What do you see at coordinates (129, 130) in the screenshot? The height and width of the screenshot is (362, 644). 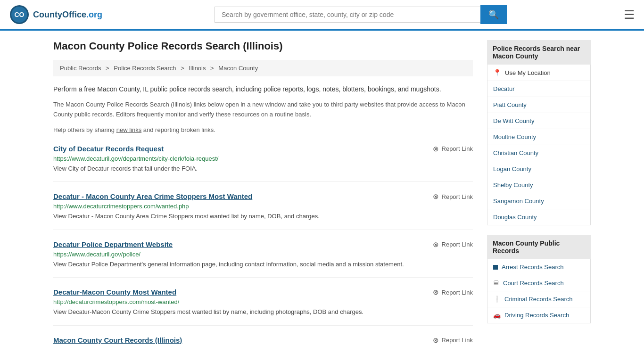 I see `new-links: new links` at bounding box center [129, 130].